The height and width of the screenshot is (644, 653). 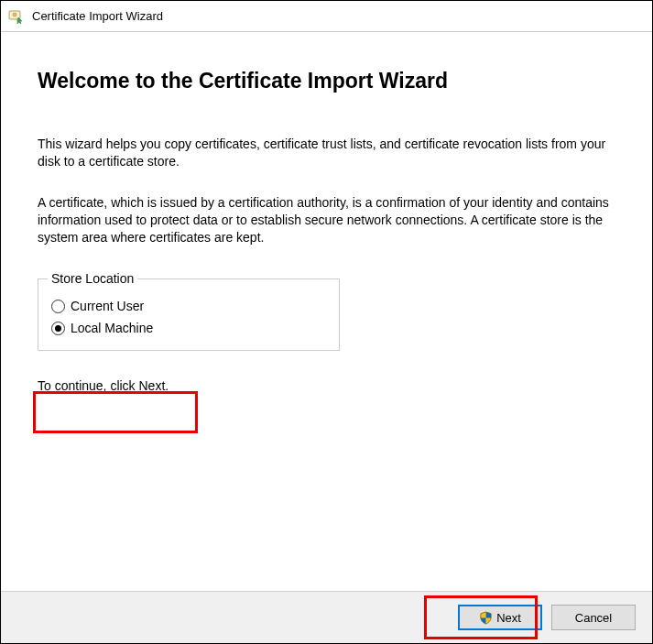 What do you see at coordinates (189, 306) in the screenshot?
I see `radio-current-user: Current User` at bounding box center [189, 306].